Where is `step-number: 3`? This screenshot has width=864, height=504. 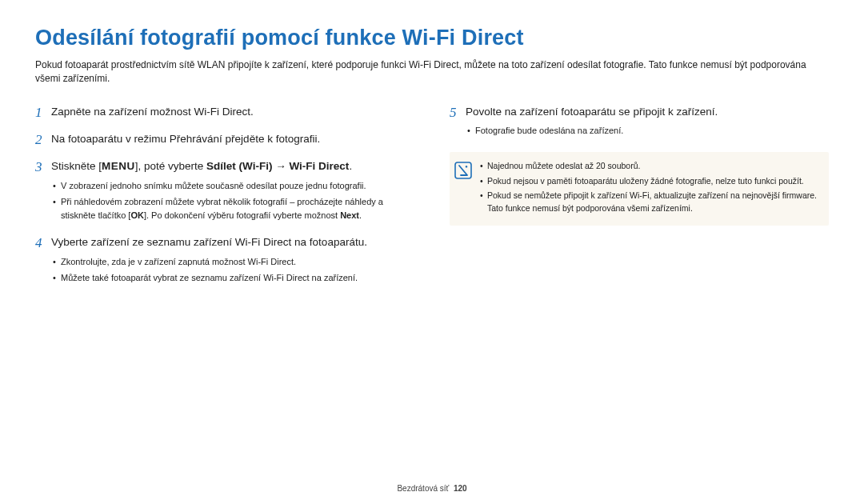 step-number: 3 is located at coordinates (43, 192).